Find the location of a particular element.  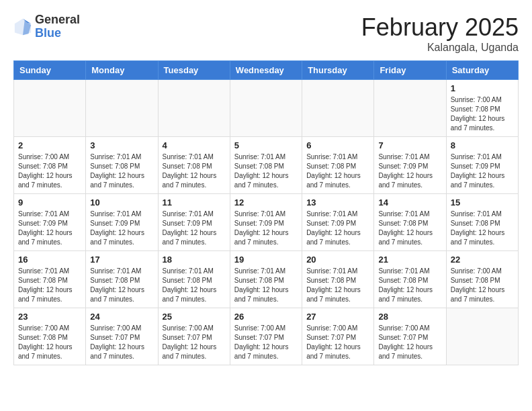

day-number: 22 is located at coordinates (482, 259).